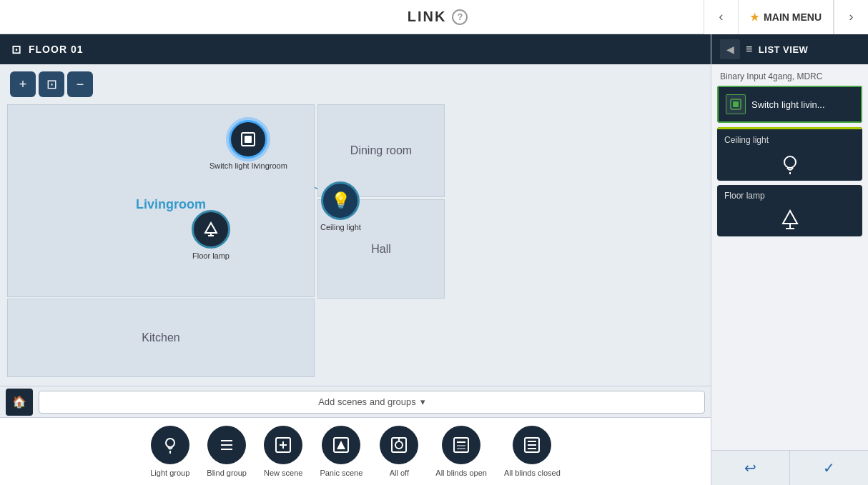  Describe the element at coordinates (736, 104) in the screenshot. I see `switch-item-icon` at that location.